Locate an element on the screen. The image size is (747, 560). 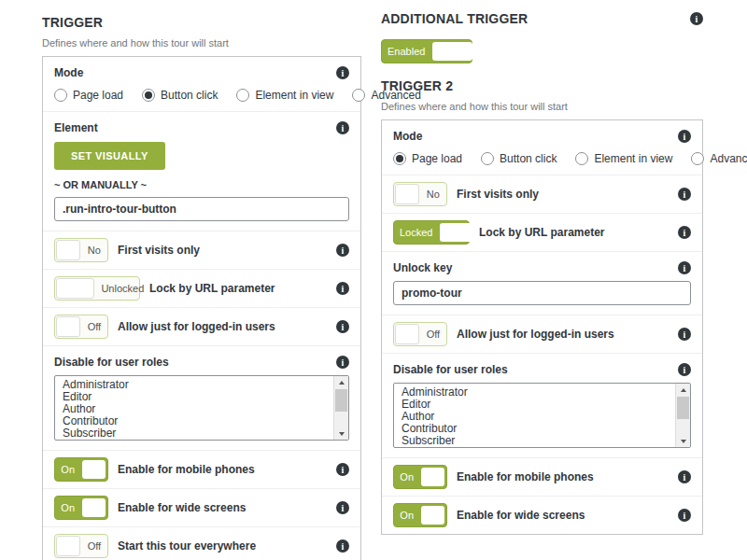
mode-label: Mode is located at coordinates (69, 73).